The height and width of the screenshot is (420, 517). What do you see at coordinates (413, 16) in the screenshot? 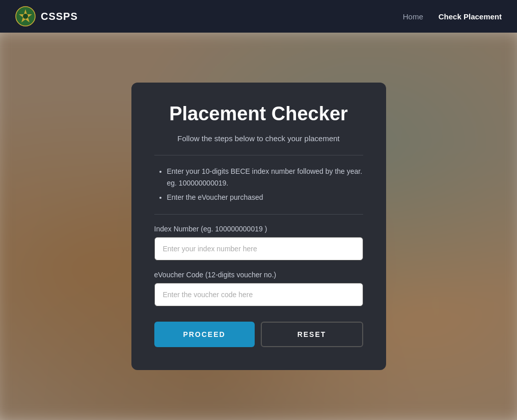
I see `nav-home: Home` at bounding box center [413, 16].